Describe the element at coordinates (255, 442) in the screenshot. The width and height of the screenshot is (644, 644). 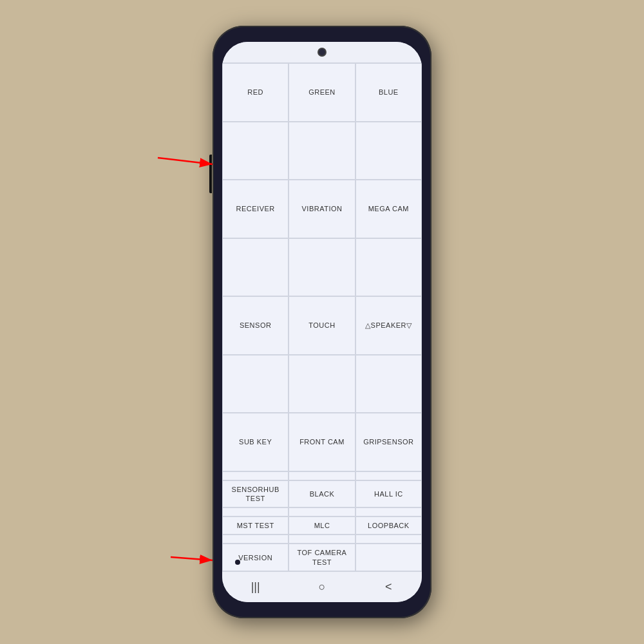
I see `grid-cell-label-18: SUB KEY` at that location.